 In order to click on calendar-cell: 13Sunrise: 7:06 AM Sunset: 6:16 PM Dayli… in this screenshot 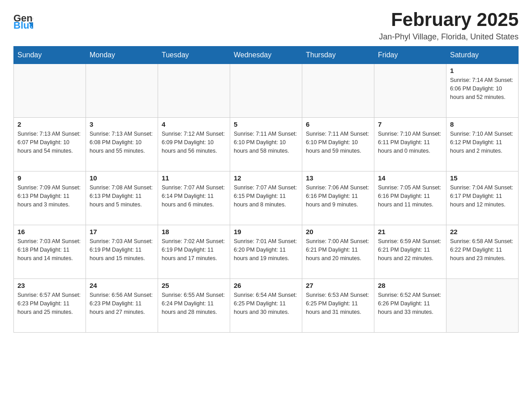, I will do `click(339, 198)`.